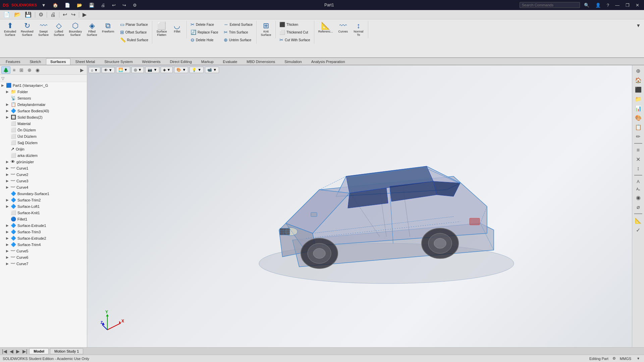 The height and width of the screenshot is (362, 644). I want to click on home-btn: 🏠, so click(55, 5).